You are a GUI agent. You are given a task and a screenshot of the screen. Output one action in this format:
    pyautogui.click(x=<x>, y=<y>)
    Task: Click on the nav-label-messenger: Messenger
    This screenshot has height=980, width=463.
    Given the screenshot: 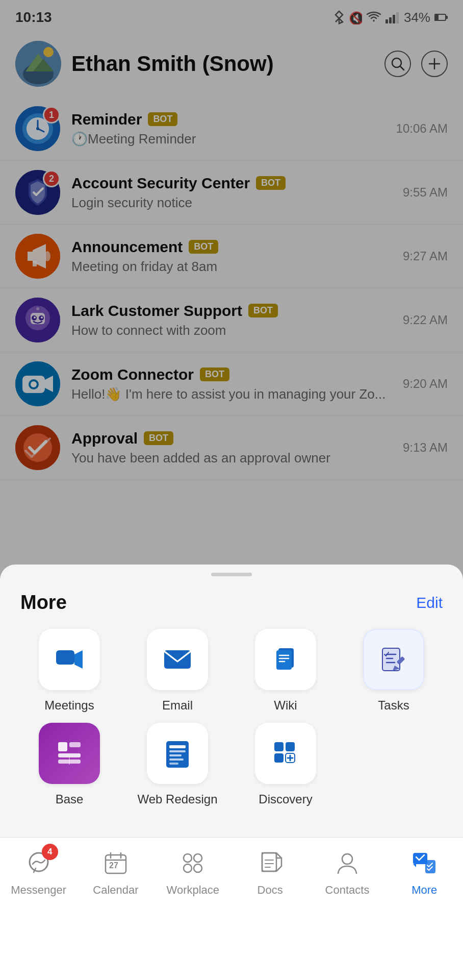 What is the action you would take?
    pyautogui.click(x=39, y=890)
    